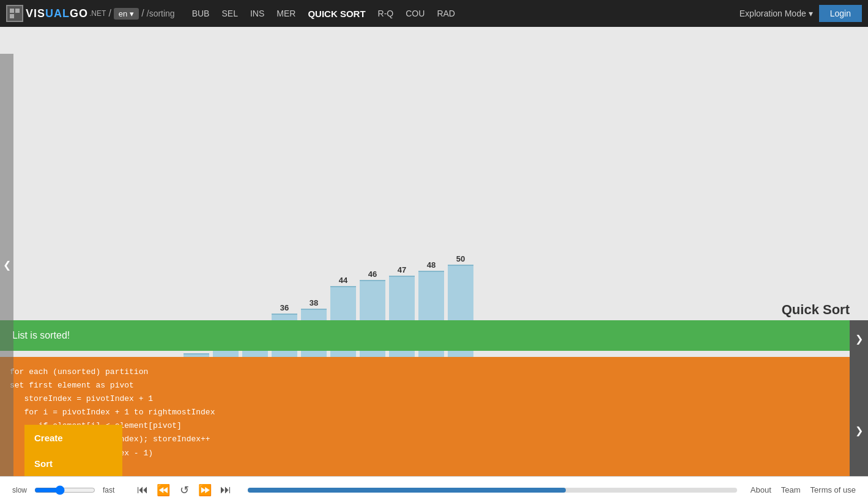  Describe the element at coordinates (73, 450) in the screenshot. I see `action-menu: Create Sort` at that location.